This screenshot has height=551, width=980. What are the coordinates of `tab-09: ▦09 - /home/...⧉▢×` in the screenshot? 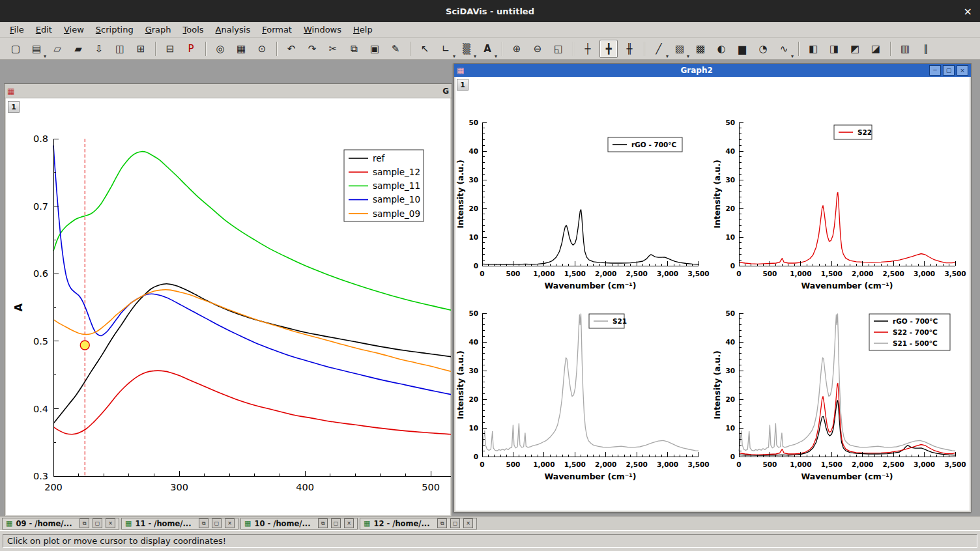 It's located at (61, 524).